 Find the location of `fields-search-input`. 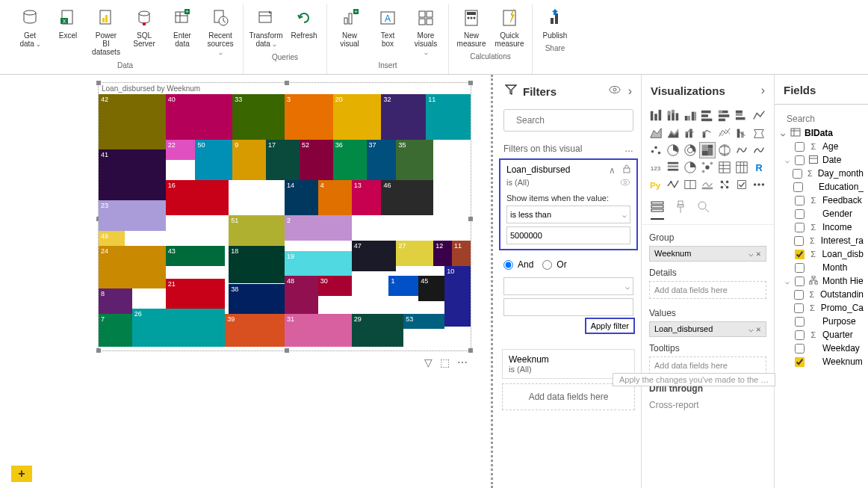

fields-search-input is located at coordinates (828, 119).